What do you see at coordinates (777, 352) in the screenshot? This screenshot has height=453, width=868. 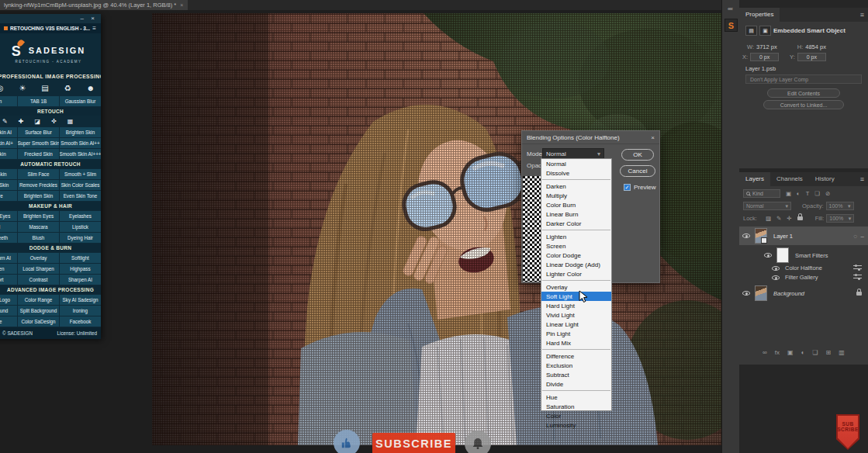 I see `layer-style-icon: fx` at bounding box center [777, 352].